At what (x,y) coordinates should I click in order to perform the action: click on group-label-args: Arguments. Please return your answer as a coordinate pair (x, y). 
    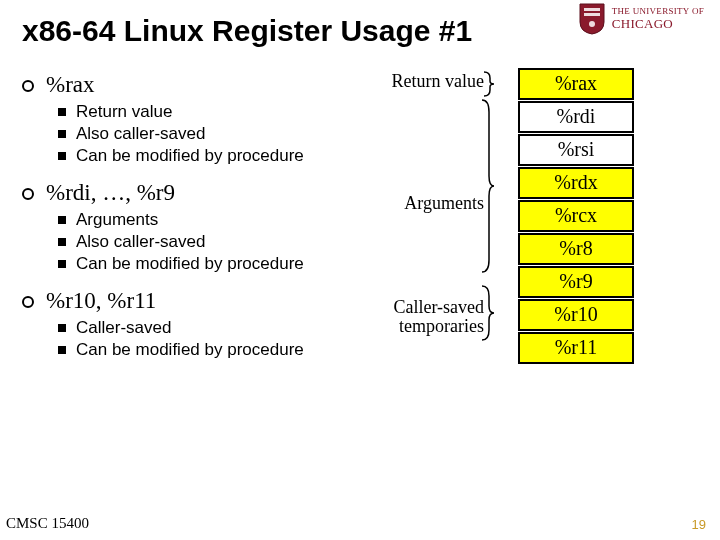
    Looking at the image, I should click on (444, 204).